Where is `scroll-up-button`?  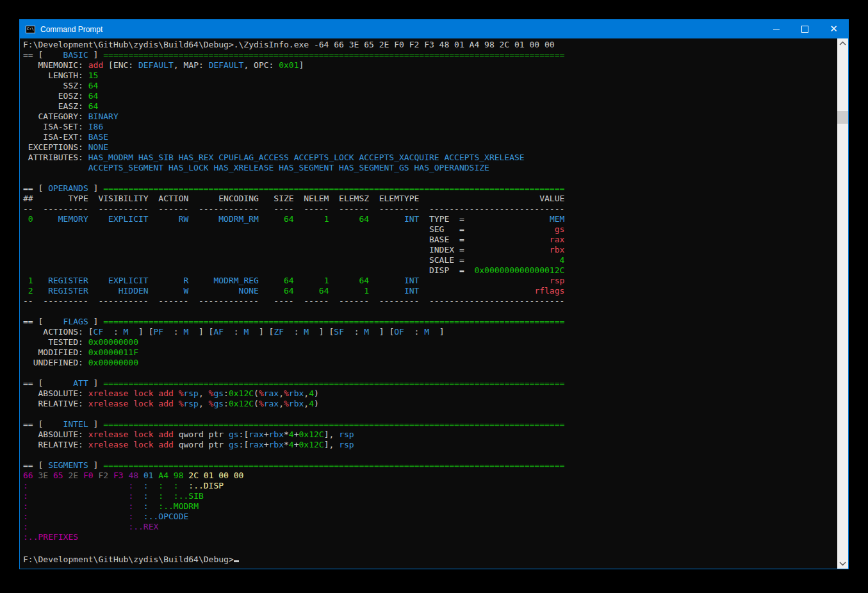 scroll-up-button is located at coordinates (843, 44).